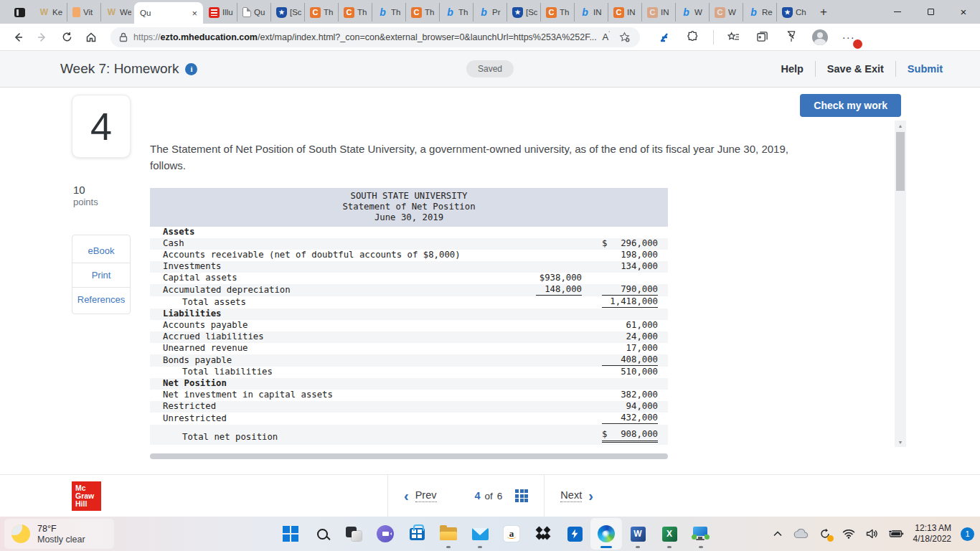 Image resolution: width=980 pixels, height=551 pixels. I want to click on print-button: Print, so click(101, 275).